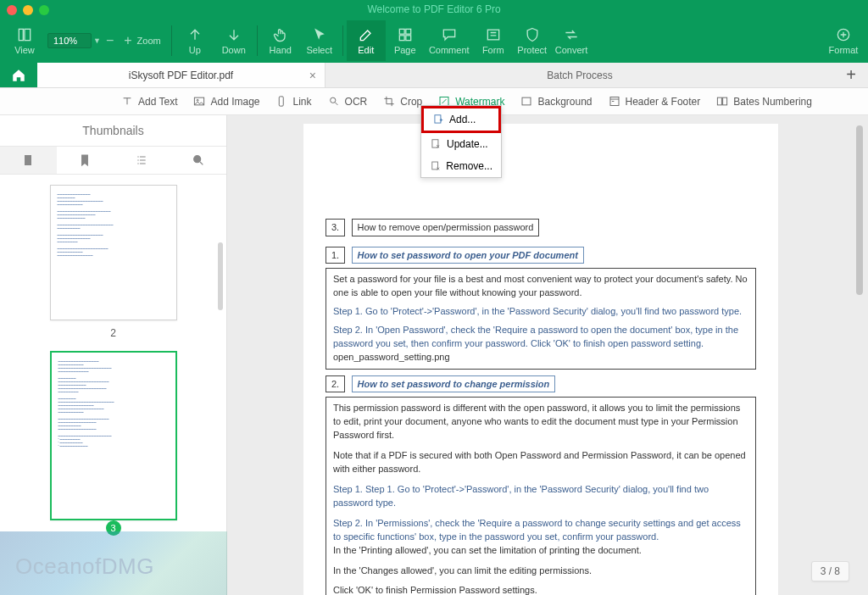 The height and width of the screenshot is (595, 868). Describe the element at coordinates (293, 102) in the screenshot. I see `link-button: Link` at that location.